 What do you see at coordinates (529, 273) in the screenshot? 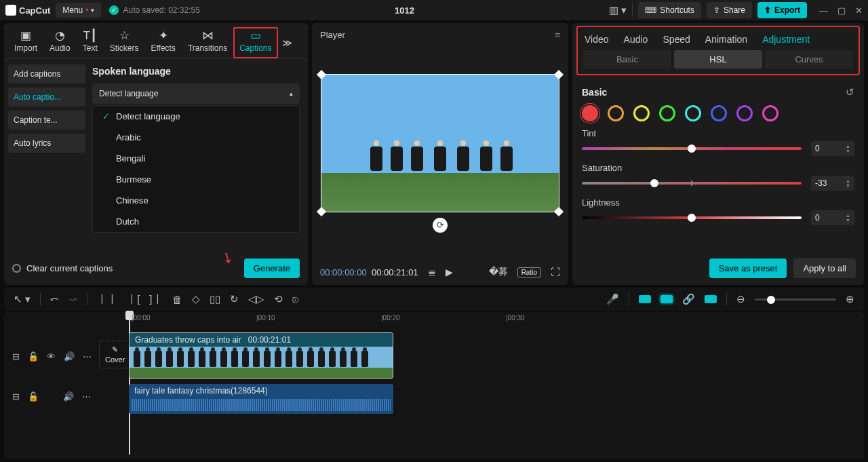
I see `ratio-button: Ratio` at bounding box center [529, 273].